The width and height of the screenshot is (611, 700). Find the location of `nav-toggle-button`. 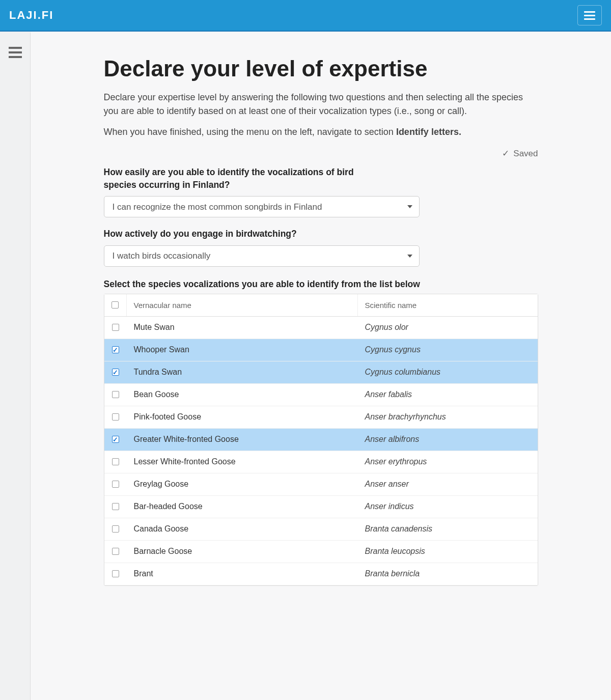

nav-toggle-button is located at coordinates (590, 15).